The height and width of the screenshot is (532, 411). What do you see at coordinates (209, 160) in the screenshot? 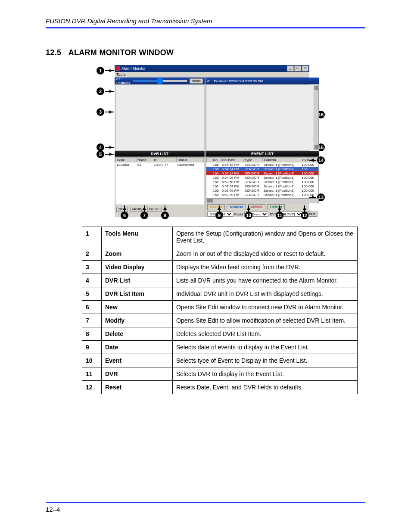
I see `col-blank` at bounding box center [209, 160].